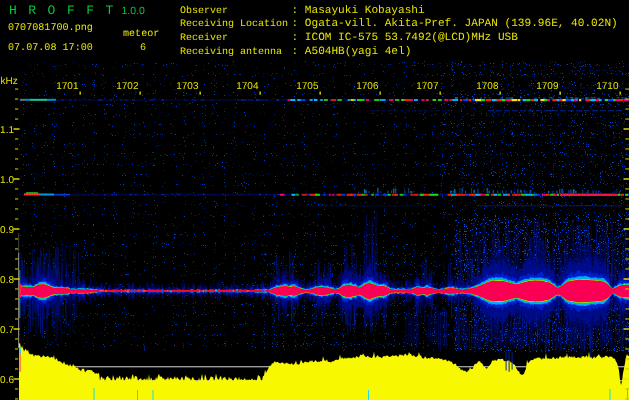 The width and height of the screenshot is (629, 400). What do you see at coordinates (352, 52) in the screenshot?
I see `svg-text:: A504HB(yagi 4el): : A504HB(yagi 4el)` at bounding box center [352, 52].